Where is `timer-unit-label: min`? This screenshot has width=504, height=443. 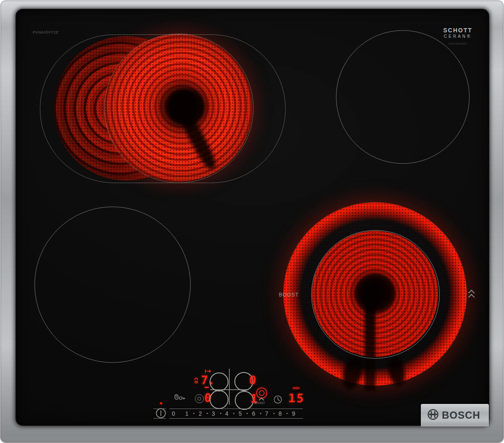
timer-unit-label: min is located at coordinates (296, 388).